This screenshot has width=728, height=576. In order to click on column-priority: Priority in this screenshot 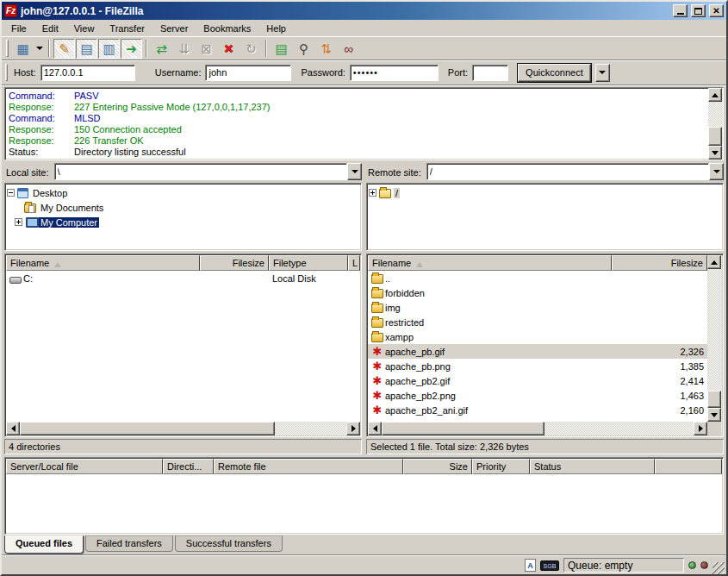, I will do `click(501, 466)`.